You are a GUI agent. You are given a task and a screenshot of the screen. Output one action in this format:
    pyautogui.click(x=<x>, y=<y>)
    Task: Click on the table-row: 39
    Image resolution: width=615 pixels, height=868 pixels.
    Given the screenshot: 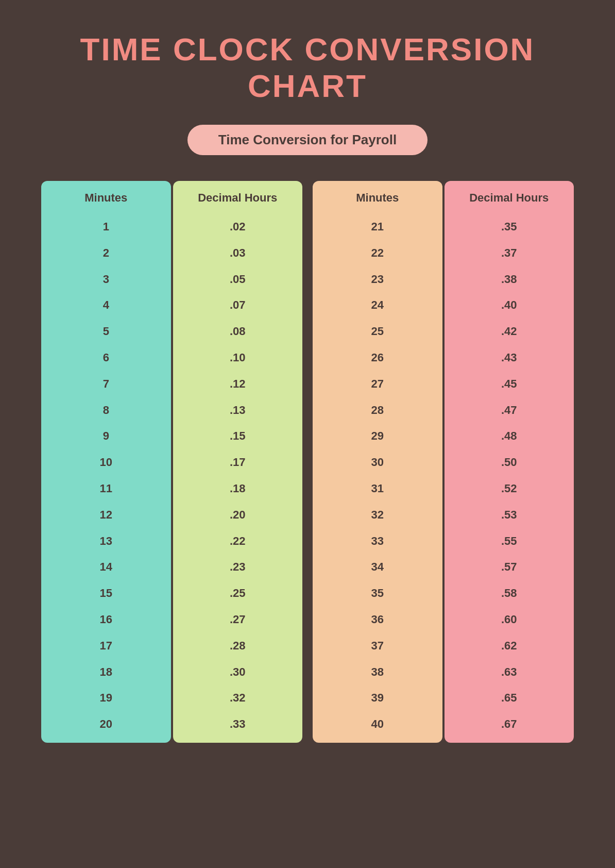 What is the action you would take?
    pyautogui.click(x=378, y=698)
    